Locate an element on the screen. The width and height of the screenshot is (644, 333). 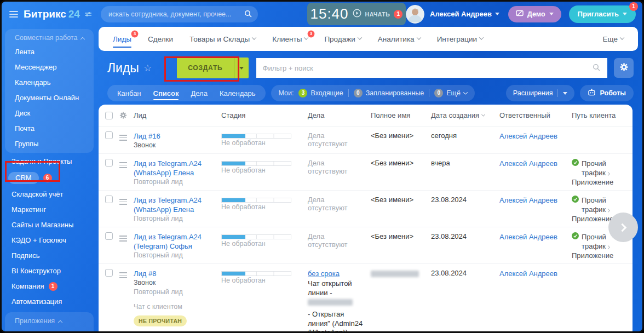
sidebar-item-messenger: Мессенджер is located at coordinates (49, 67).